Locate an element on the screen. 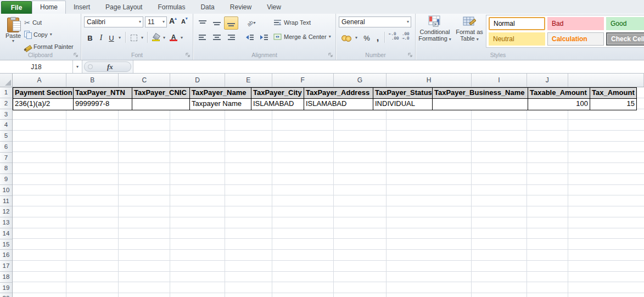 This screenshot has height=297, width=644. row-header: 3 is located at coordinates (6, 115).